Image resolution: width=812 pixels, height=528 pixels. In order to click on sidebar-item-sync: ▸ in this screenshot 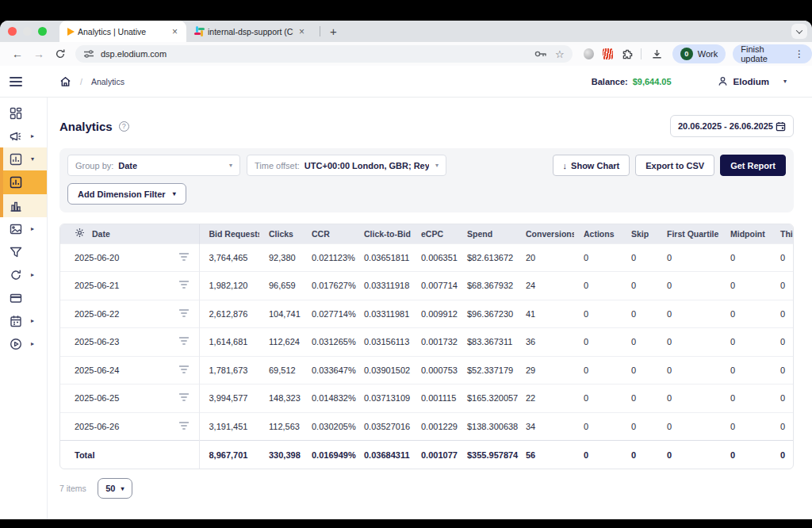, I will do `click(24, 274)`.